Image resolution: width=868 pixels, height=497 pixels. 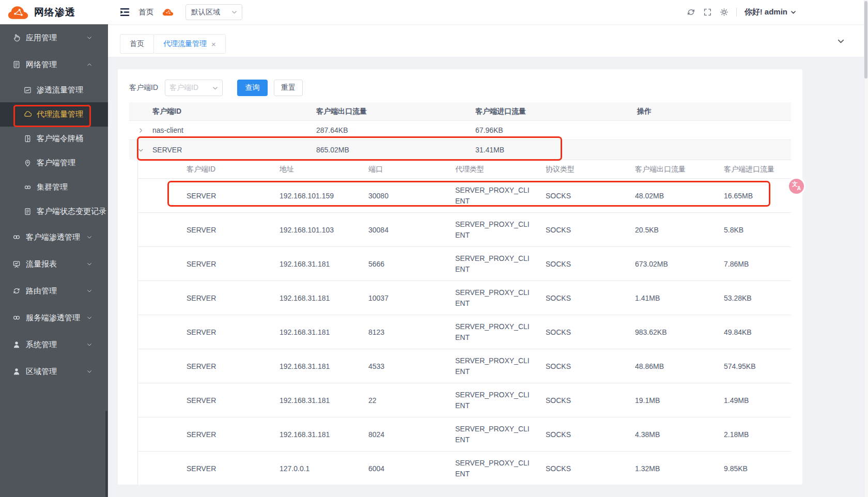 I want to click on greeting-text: 你好! admin, so click(x=766, y=12).